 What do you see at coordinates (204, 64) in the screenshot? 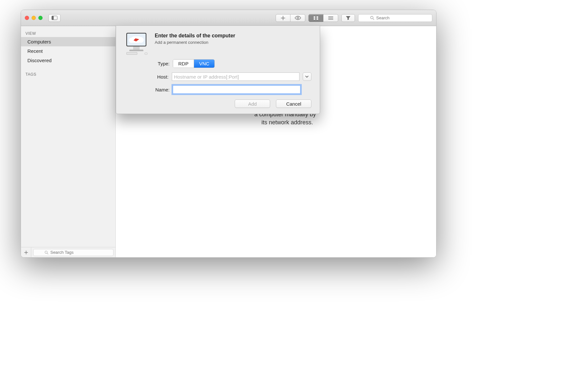
I see `type-vnc-button: VNC` at bounding box center [204, 64].